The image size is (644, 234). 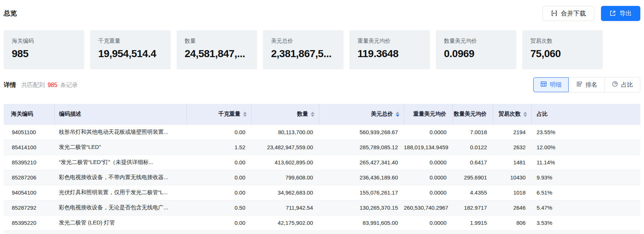 I want to click on cell-trade-count: 2646, so click(x=512, y=208).